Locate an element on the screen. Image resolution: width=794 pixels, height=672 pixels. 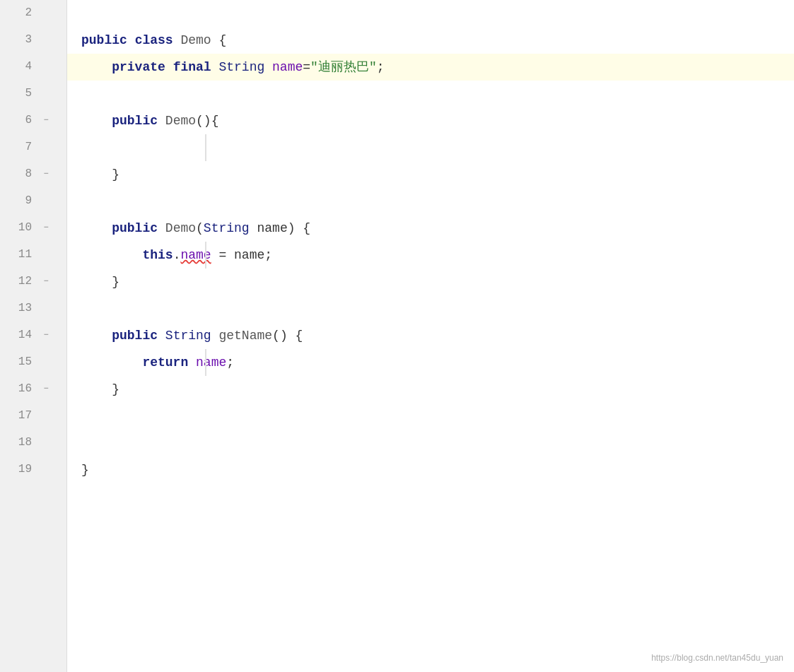
line-number: 18 is located at coordinates (20, 443).